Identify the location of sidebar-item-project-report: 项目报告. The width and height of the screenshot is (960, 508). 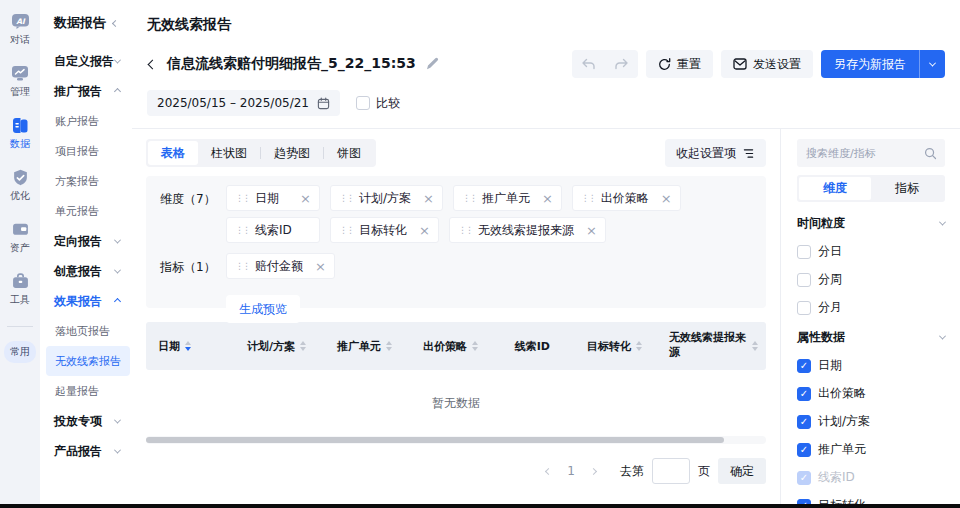
(91, 151).